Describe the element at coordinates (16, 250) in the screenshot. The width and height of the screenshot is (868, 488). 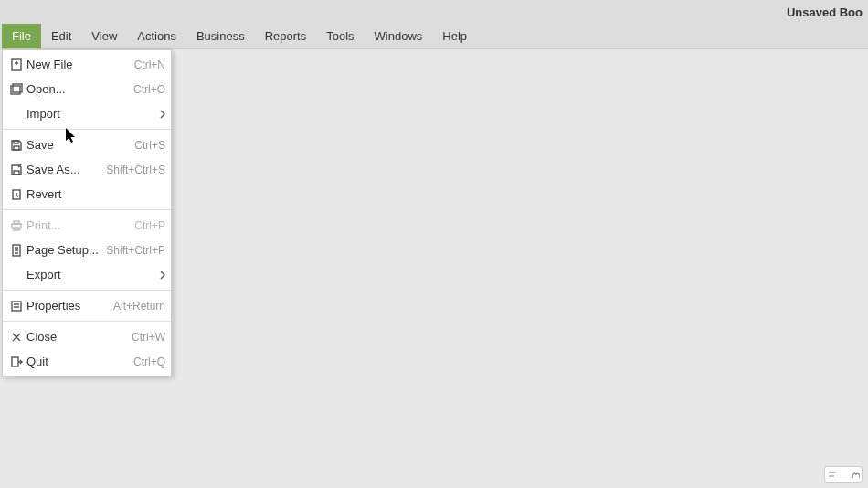
I see `page-setup-icon` at that location.